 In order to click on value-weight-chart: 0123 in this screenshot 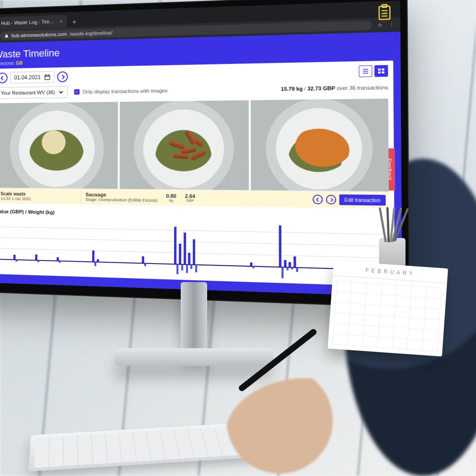, I will do `click(195, 249)`.